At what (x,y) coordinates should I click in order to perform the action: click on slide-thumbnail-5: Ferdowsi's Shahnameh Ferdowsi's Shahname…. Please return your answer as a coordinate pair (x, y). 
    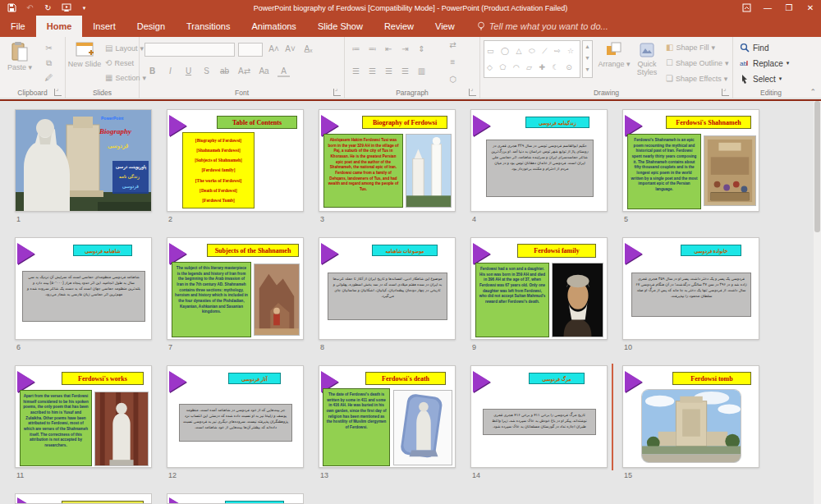
    Looking at the image, I should click on (691, 161).